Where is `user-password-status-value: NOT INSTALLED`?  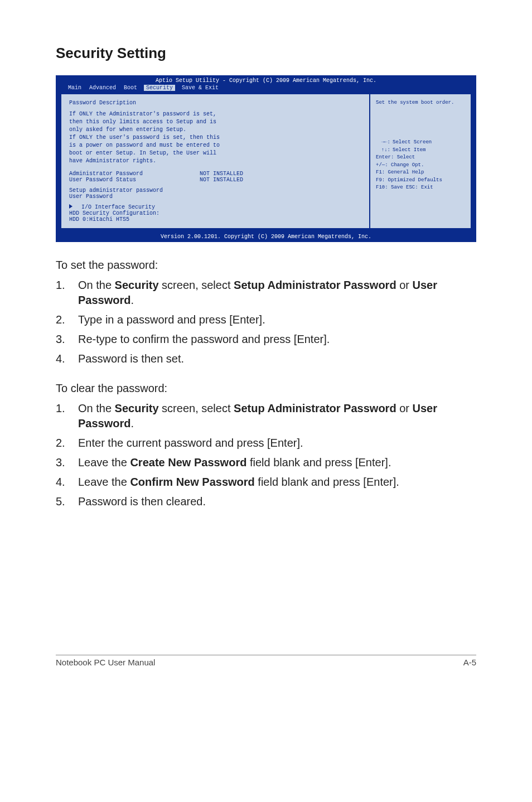 user-password-status-value: NOT INSTALLED is located at coordinates (221, 180).